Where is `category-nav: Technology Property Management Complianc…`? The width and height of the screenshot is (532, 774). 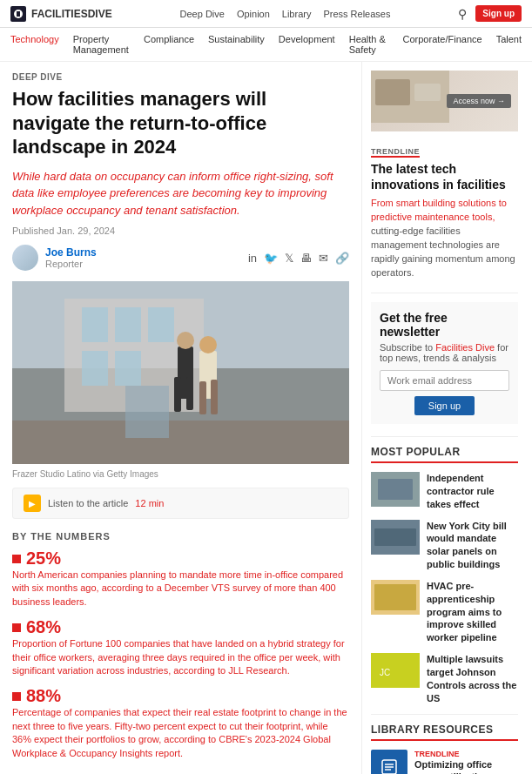
category-nav: Technology Property Management Complianc… is located at coordinates (266, 45).